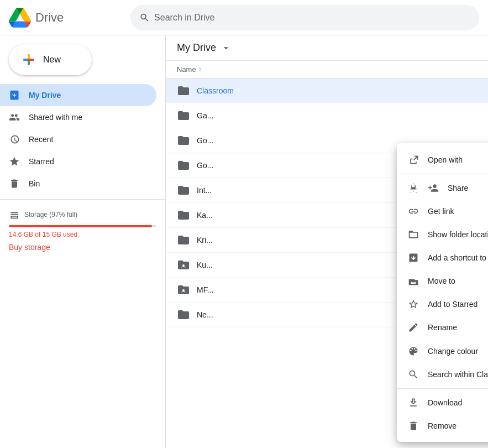 The width and height of the screenshot is (488, 448). What do you see at coordinates (205, 315) in the screenshot?
I see `file-name: Ne...` at bounding box center [205, 315].